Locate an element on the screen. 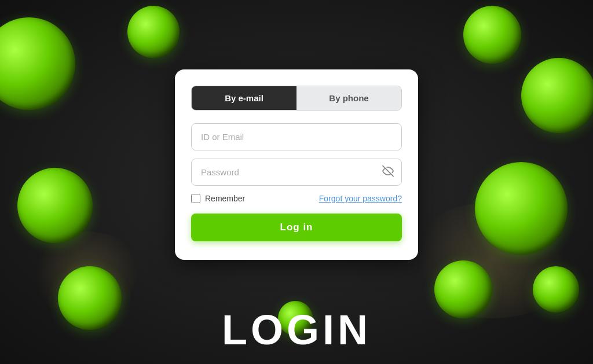  remember-checkbox is located at coordinates (196, 198).